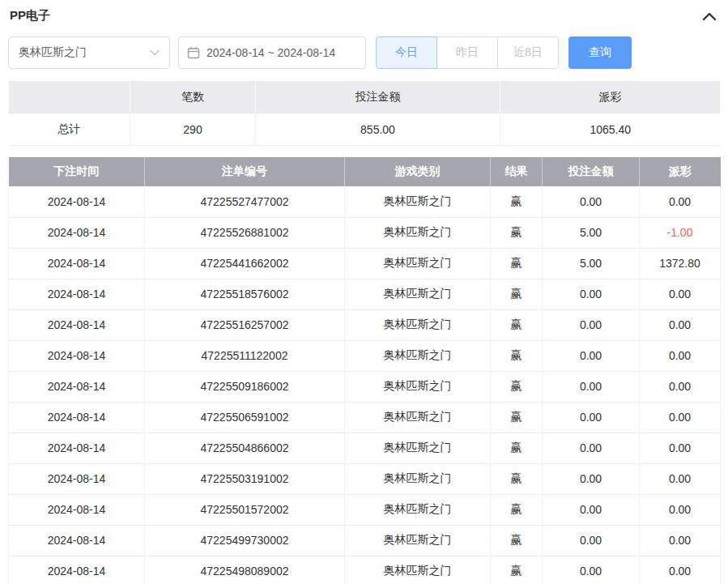 The height and width of the screenshot is (584, 728). What do you see at coordinates (193, 130) in the screenshot?
I see `summary-total-count: 290` at bounding box center [193, 130].